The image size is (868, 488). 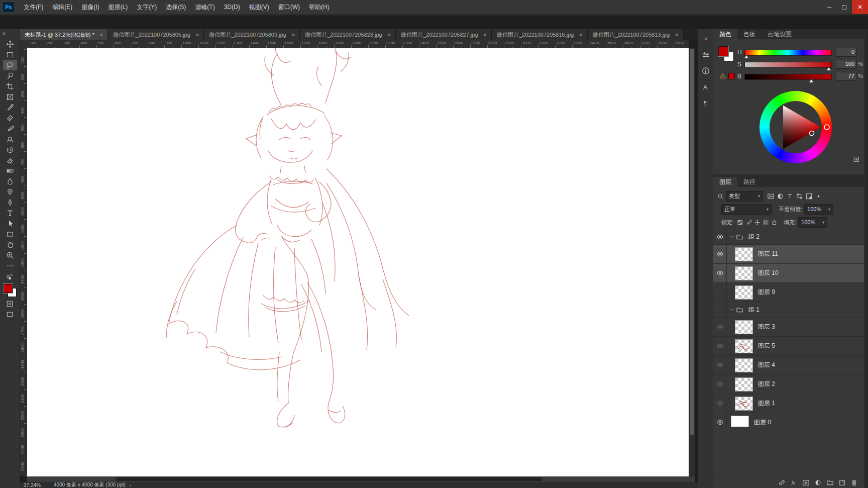 I want to click on document-tab: 未标题-1 @ 37.2%(RGB/8) *✕, so click(x=64, y=35).